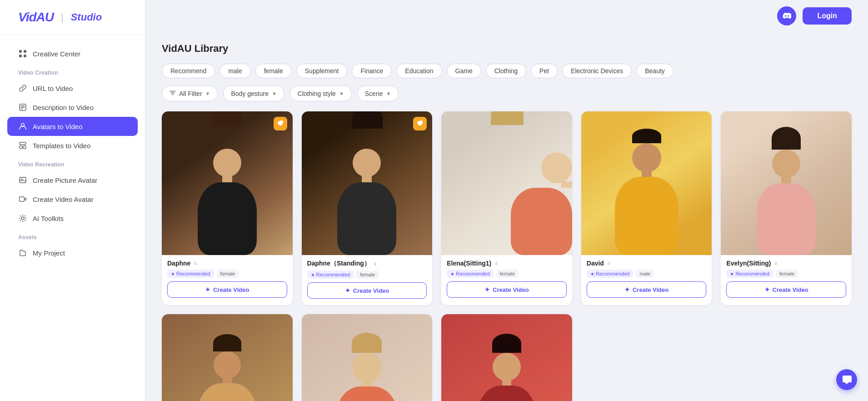 The height and width of the screenshot is (401, 868). I want to click on scene-label: Scene, so click(374, 94).